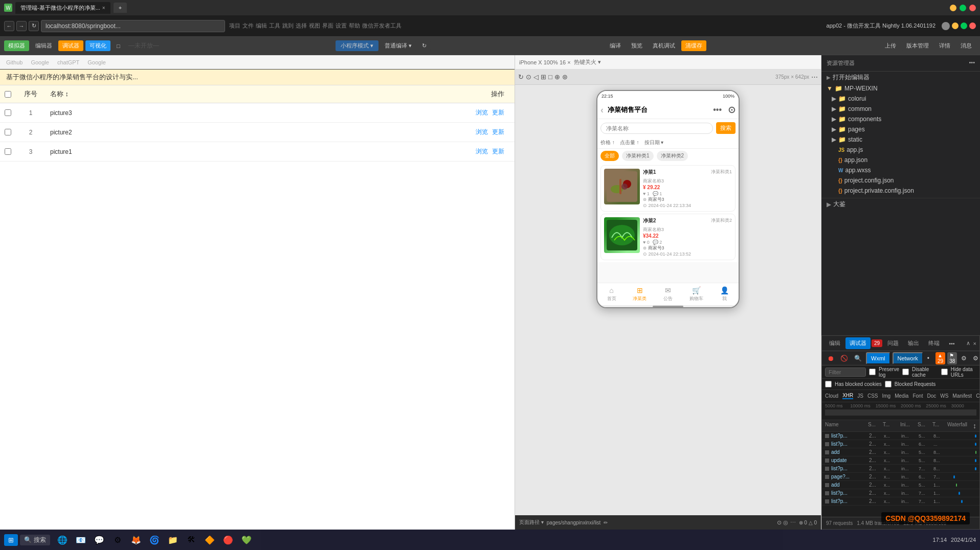  I want to click on close-button, so click(973, 8).